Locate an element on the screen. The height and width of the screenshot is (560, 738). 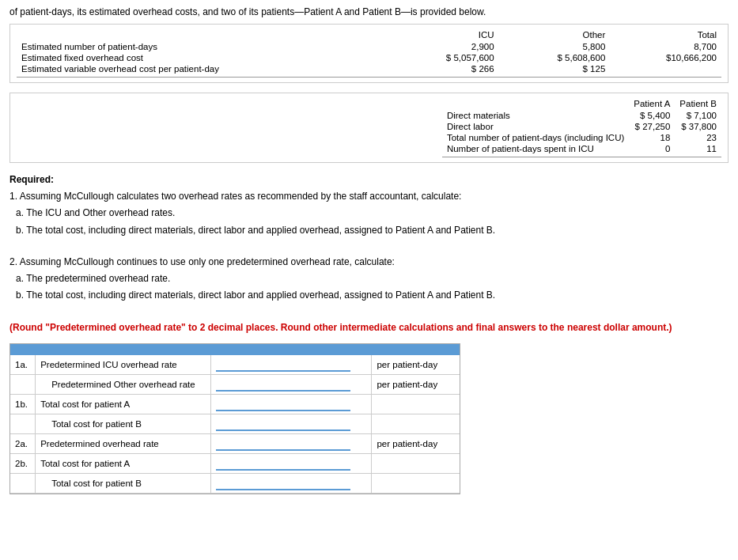
answer-table-header is located at coordinates (235, 350).